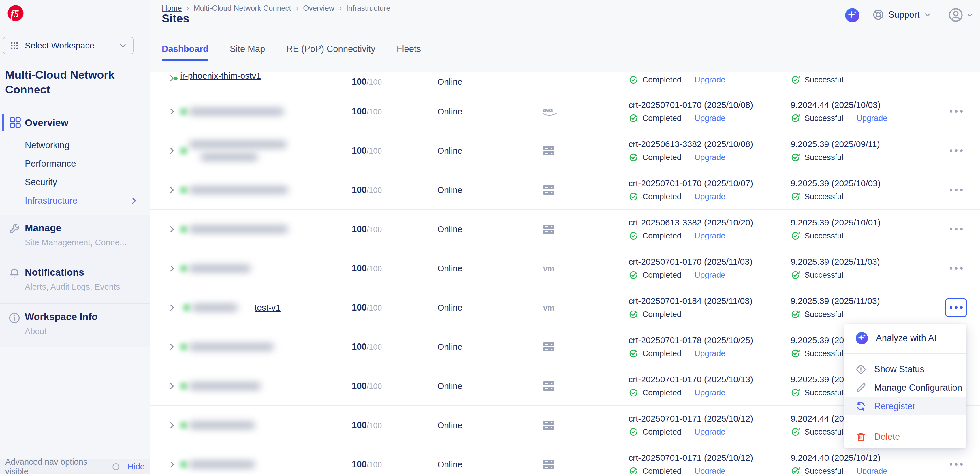 This screenshot has height=474, width=980. What do you see at coordinates (221, 76) in the screenshot?
I see `site-name-link: ir-phoenix-thim-ostv1` at bounding box center [221, 76].